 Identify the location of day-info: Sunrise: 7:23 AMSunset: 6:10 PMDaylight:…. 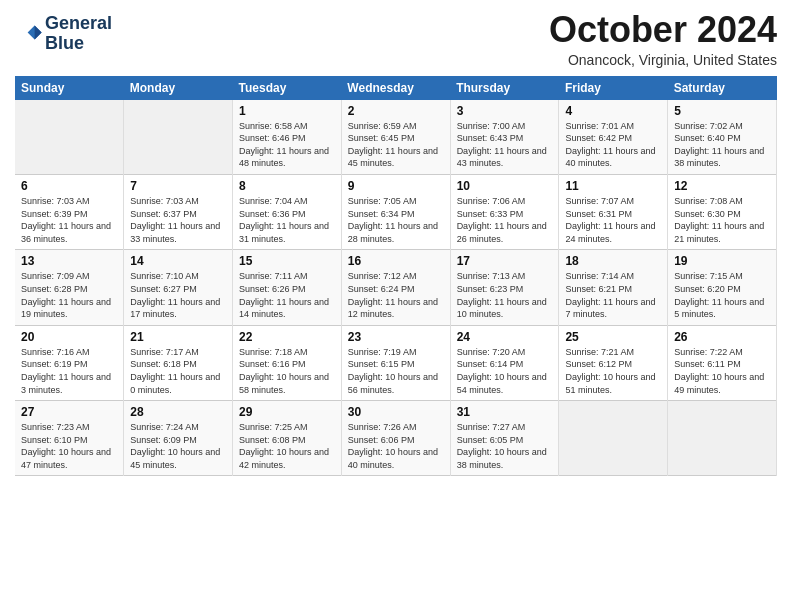
(69, 446).